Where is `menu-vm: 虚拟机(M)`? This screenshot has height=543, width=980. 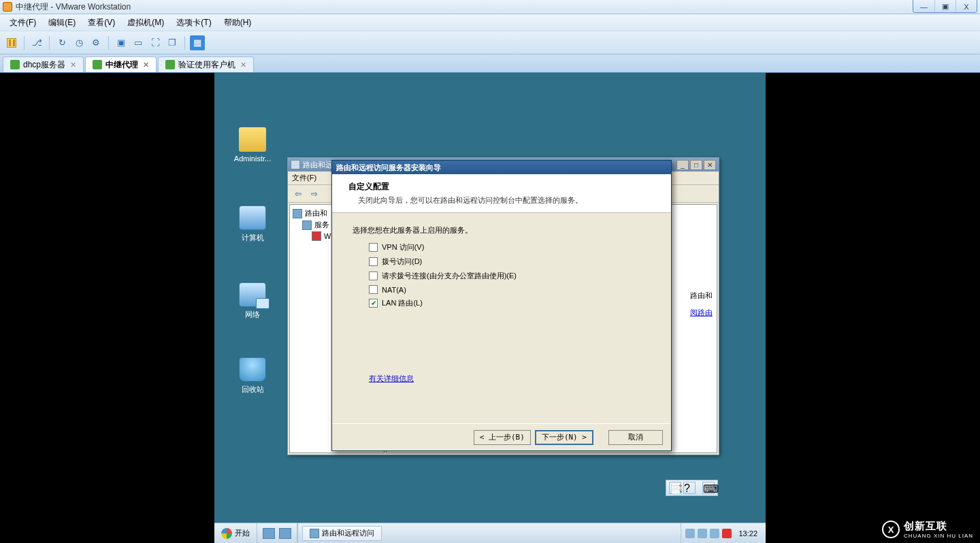
menu-vm: 虚拟机(M) is located at coordinates (146, 23).